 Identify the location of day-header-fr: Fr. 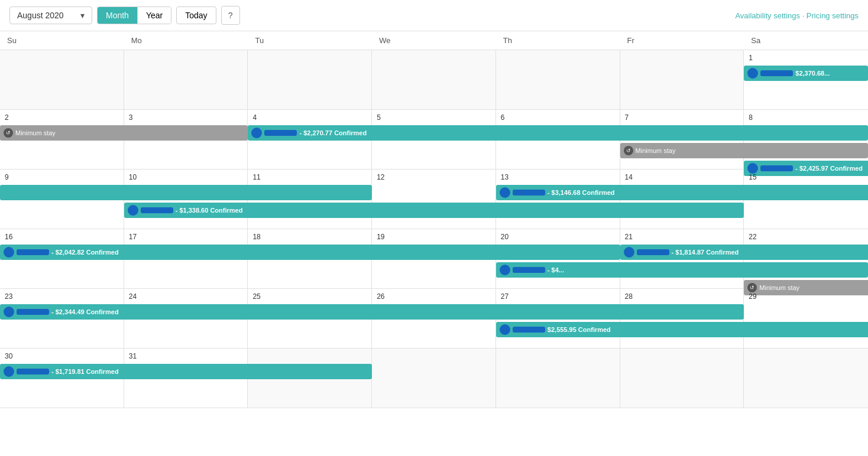
(682, 40).